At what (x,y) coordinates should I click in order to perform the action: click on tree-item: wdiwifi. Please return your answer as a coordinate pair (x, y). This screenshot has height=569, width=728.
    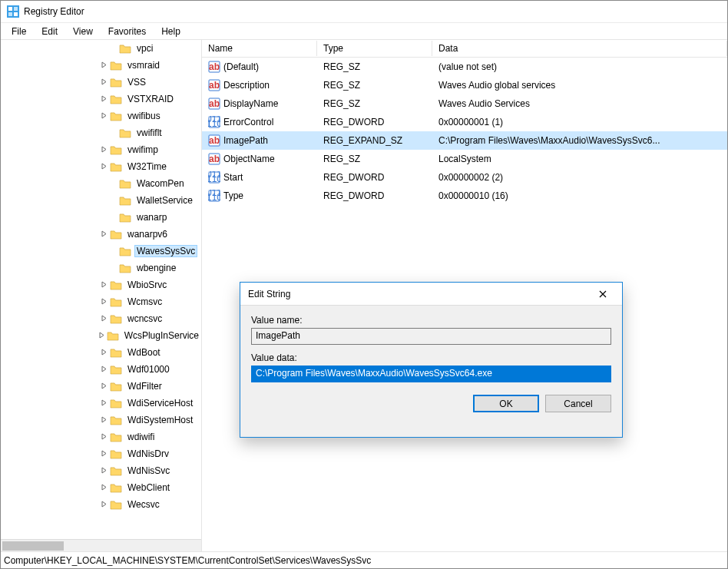
    Looking at the image, I should click on (101, 437).